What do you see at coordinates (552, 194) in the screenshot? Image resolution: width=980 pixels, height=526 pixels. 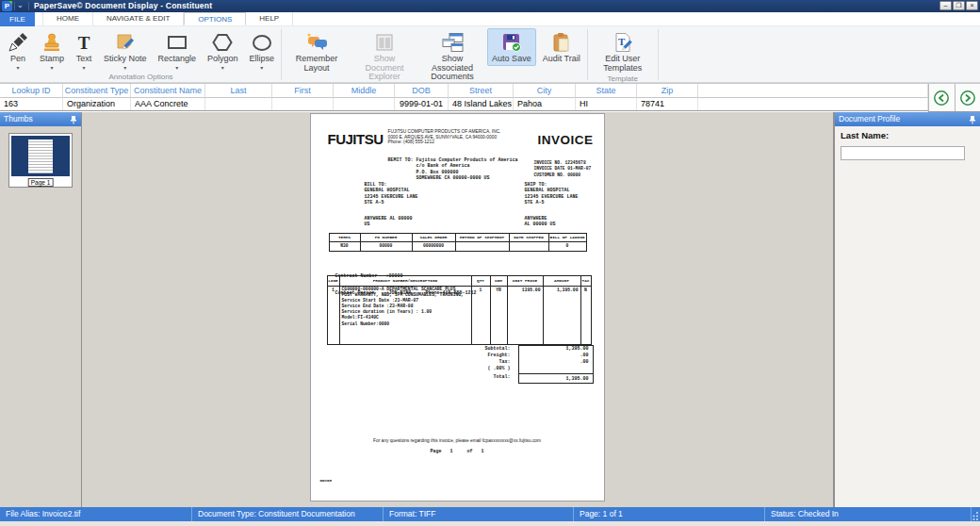 I see `ship-to-block: SHIP TO: GENERAL HOSPITAL 12345 EVERCURE…` at bounding box center [552, 194].